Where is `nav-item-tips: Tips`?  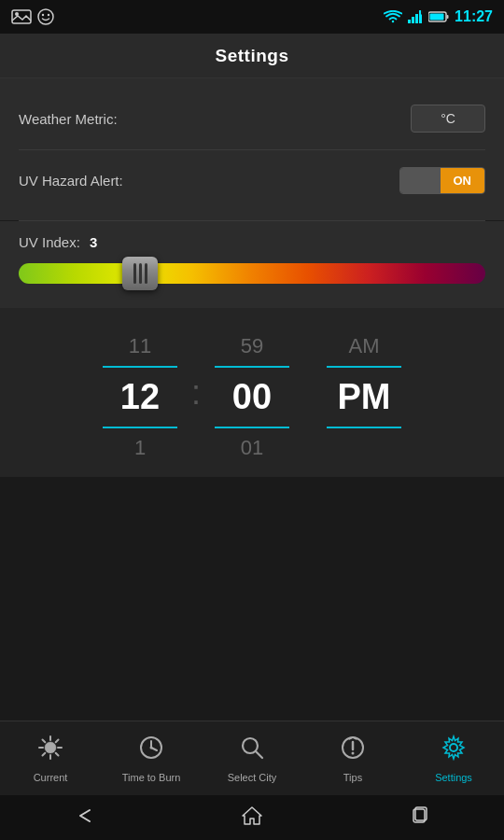
nav-item-tips: Tips is located at coordinates (353, 759).